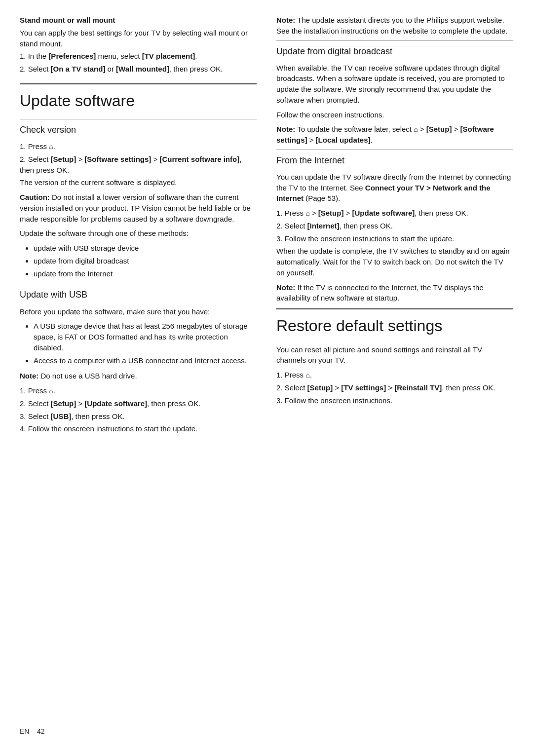 This screenshot has width=533, height=756. Describe the element at coordinates (395, 115) in the screenshot. I see `digital-para2: Follow the onscreen instructions.` at that location.